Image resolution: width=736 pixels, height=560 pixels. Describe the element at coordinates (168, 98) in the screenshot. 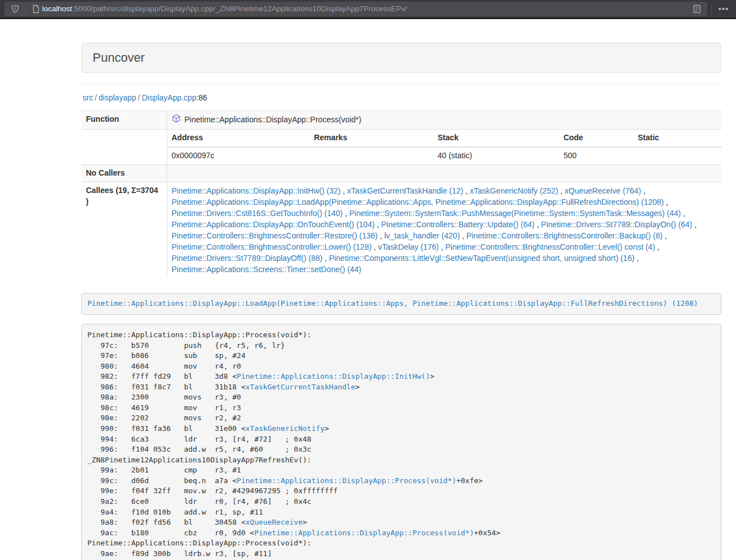

I see `breadcrumb-file-link: DisplayApp.cpp` at that location.